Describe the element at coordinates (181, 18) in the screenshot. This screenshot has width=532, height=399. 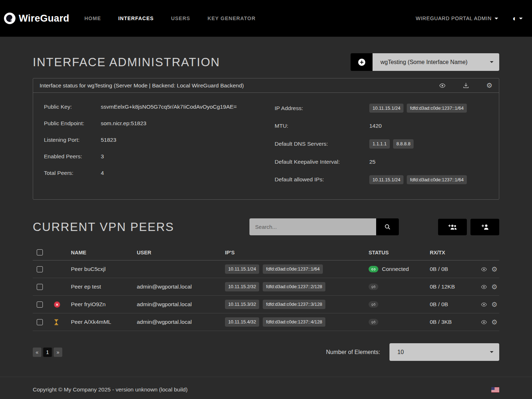
I see `nav-item-users: USERS` at that location.